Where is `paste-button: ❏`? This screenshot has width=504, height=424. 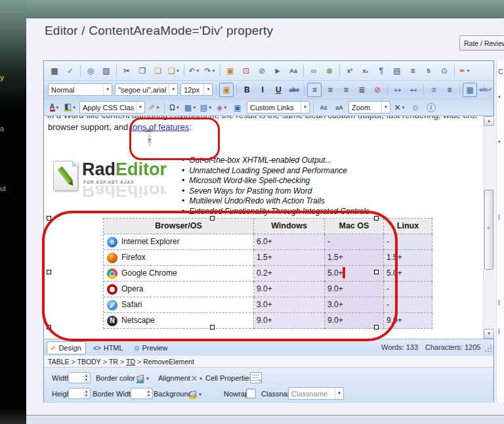 paste-button: ❏ is located at coordinates (158, 71).